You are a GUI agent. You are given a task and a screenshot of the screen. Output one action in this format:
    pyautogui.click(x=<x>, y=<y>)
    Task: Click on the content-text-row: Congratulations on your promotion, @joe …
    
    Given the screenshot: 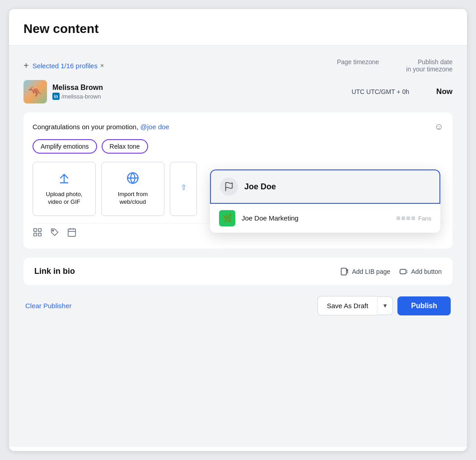 What is the action you would take?
    pyautogui.click(x=238, y=127)
    